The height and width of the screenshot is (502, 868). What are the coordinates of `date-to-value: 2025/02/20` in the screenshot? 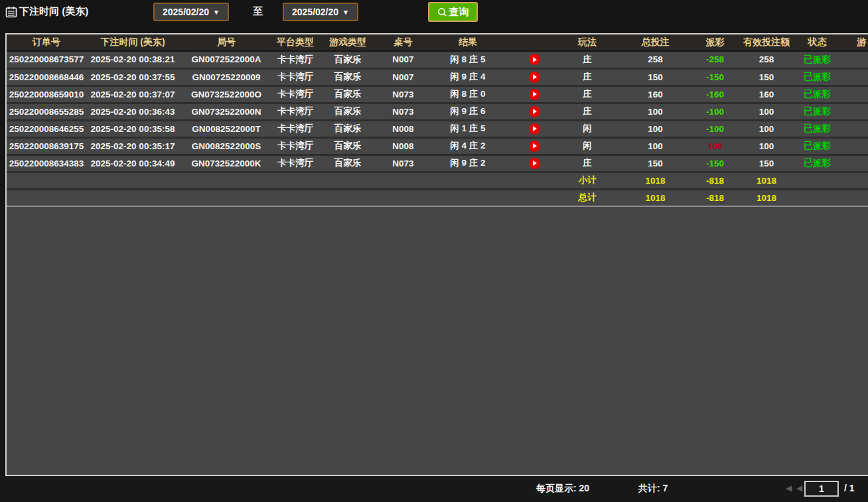 It's located at (315, 12).